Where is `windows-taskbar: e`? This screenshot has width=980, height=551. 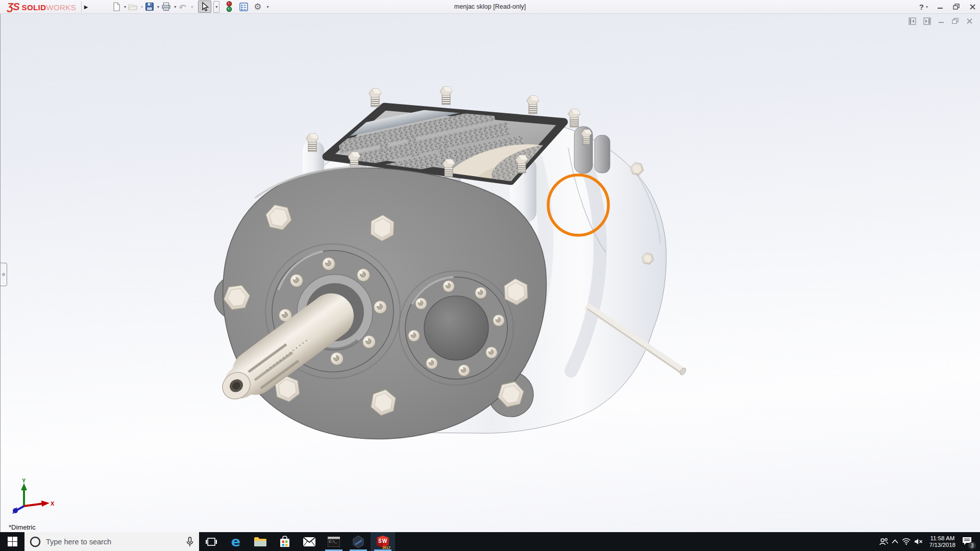 windows-taskbar: e is located at coordinates (490, 542).